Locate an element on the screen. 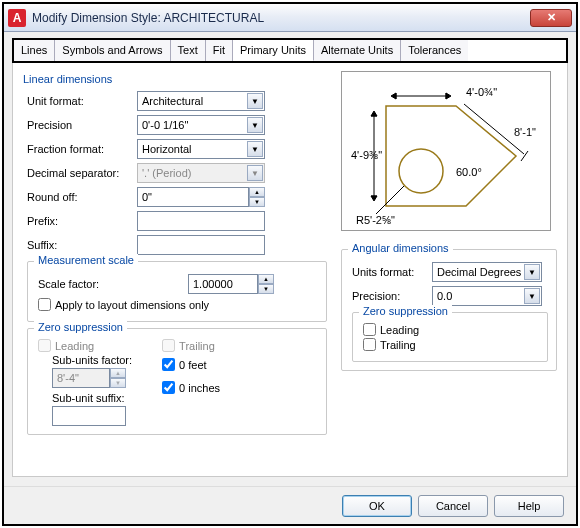  tab-fit: Fit is located at coordinates (220, 50).